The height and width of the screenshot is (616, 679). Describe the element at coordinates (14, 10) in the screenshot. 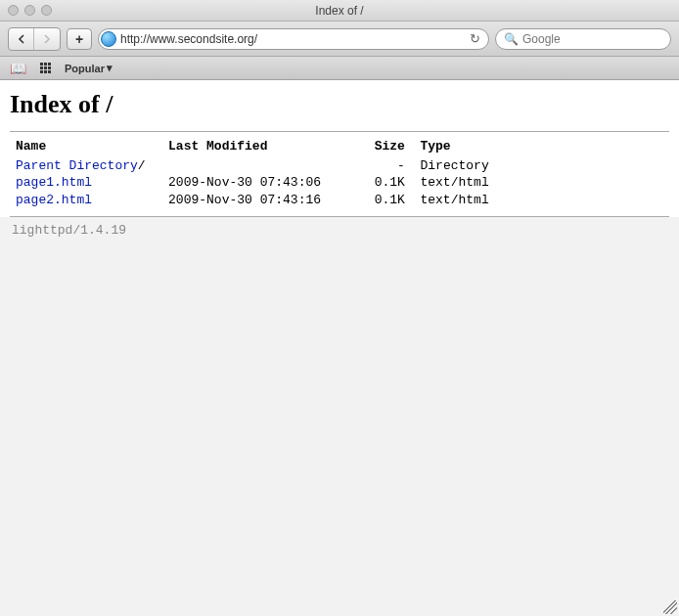

I see `close-window-button` at that location.